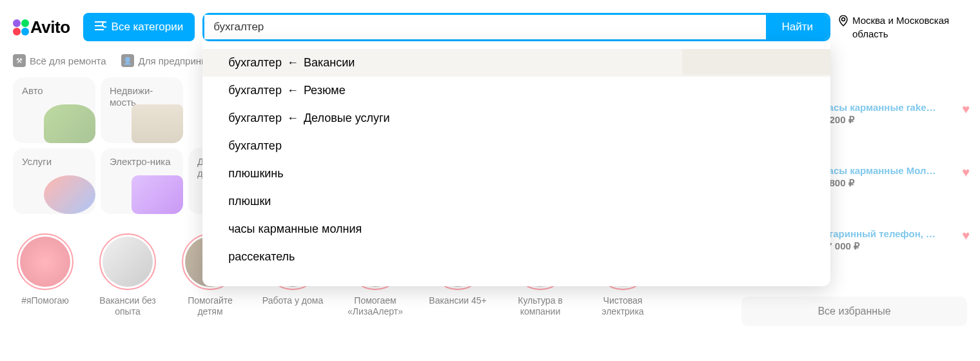 The width and height of the screenshot is (980, 361). What do you see at coordinates (516, 201) in the screenshot?
I see `dropdown-item: плюшки` at bounding box center [516, 201].